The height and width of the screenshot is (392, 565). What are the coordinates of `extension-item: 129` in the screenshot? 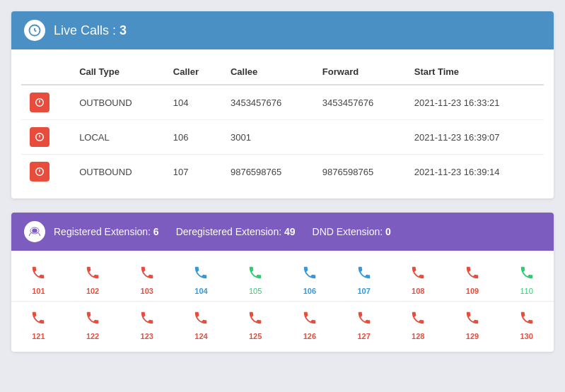 It's located at (472, 323).